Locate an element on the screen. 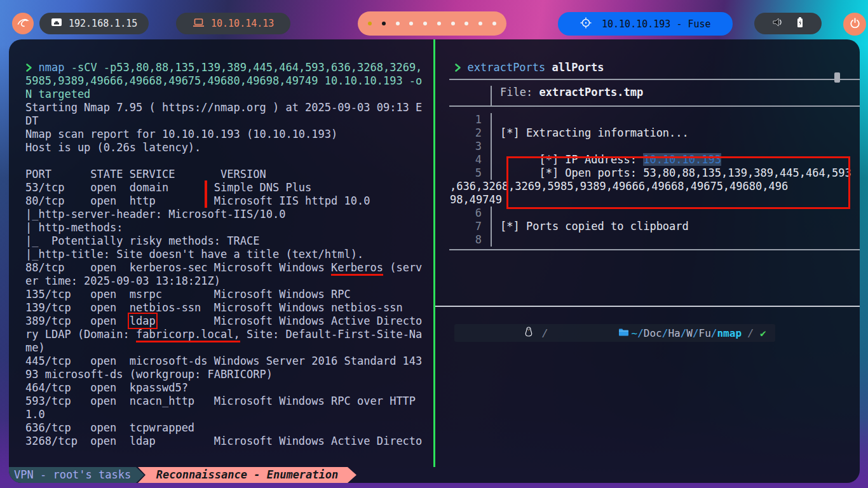  terminal-line: N targeted is located at coordinates (224, 94).